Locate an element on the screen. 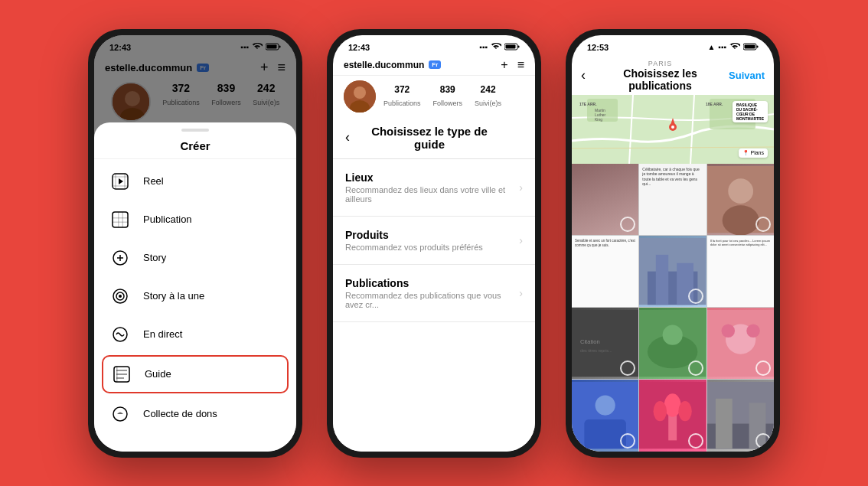 Image resolution: width=868 pixels, height=486 pixels. suivant-button: Suivant is located at coordinates (747, 75).